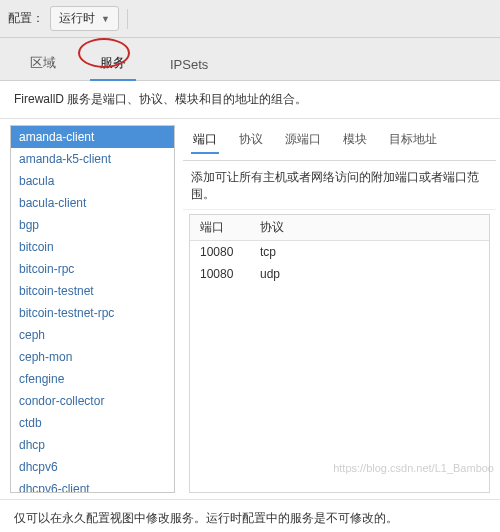  What do you see at coordinates (355, 142) in the screenshot?
I see `detail-tab-3: 模块` at bounding box center [355, 142].